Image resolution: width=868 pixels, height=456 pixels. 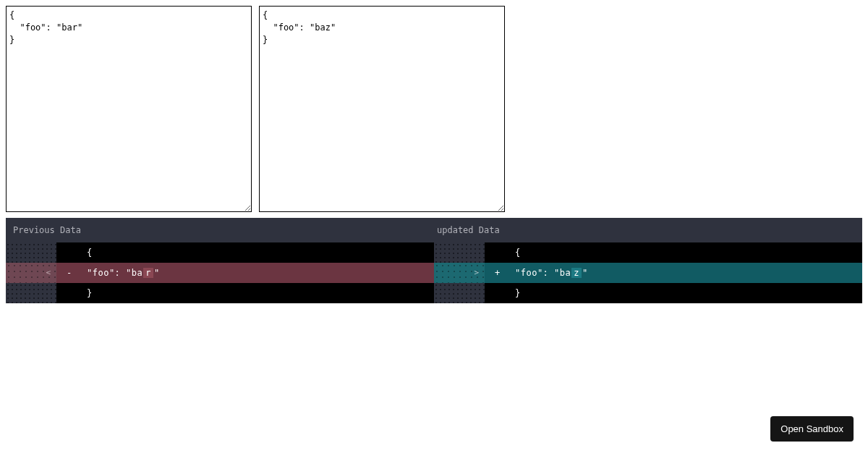 I want to click on diff-header-updated: updated Data, so click(x=644, y=230).